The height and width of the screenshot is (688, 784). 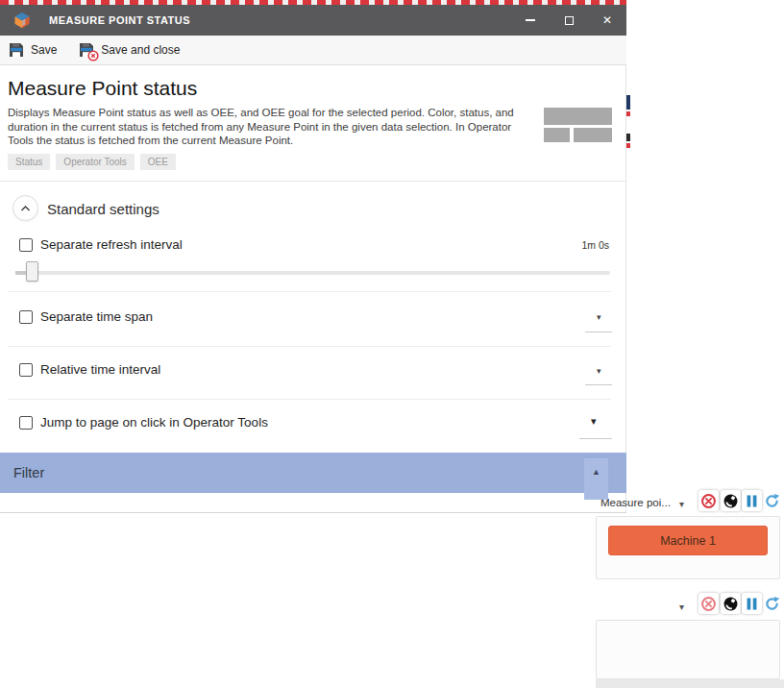 What do you see at coordinates (92, 161) in the screenshot?
I see `tag-list: Status Operator Tools OEE` at bounding box center [92, 161].